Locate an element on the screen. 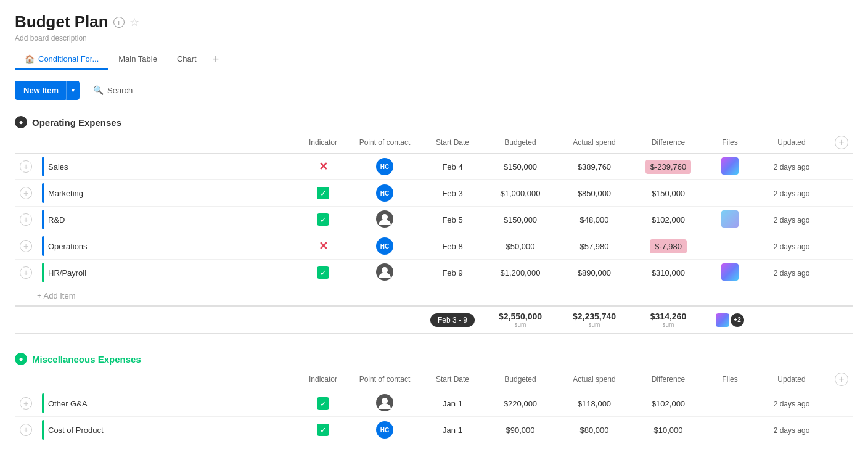 This screenshot has width=868, height=449. row-name: Sales is located at coordinates (58, 167).